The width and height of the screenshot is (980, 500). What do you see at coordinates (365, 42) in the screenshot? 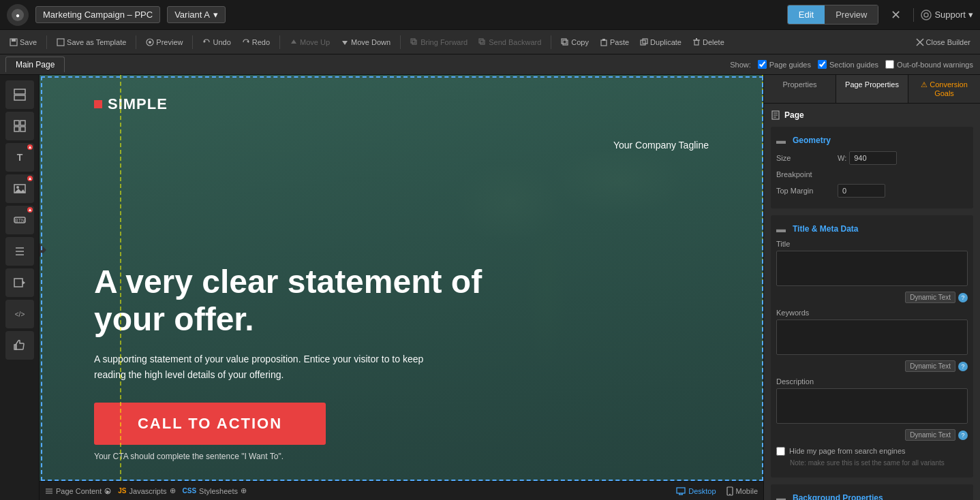
I see `move-down-button: Move Down` at bounding box center [365, 42].